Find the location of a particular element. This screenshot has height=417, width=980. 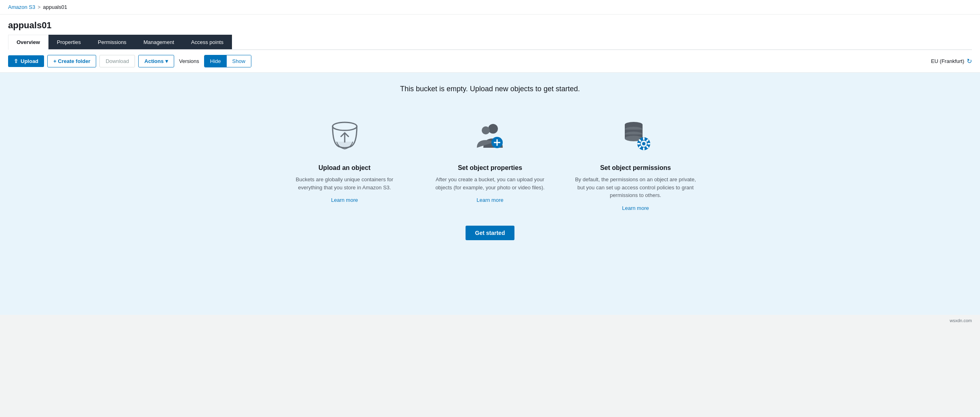

create-folder-button: + Create folder is located at coordinates (72, 61).